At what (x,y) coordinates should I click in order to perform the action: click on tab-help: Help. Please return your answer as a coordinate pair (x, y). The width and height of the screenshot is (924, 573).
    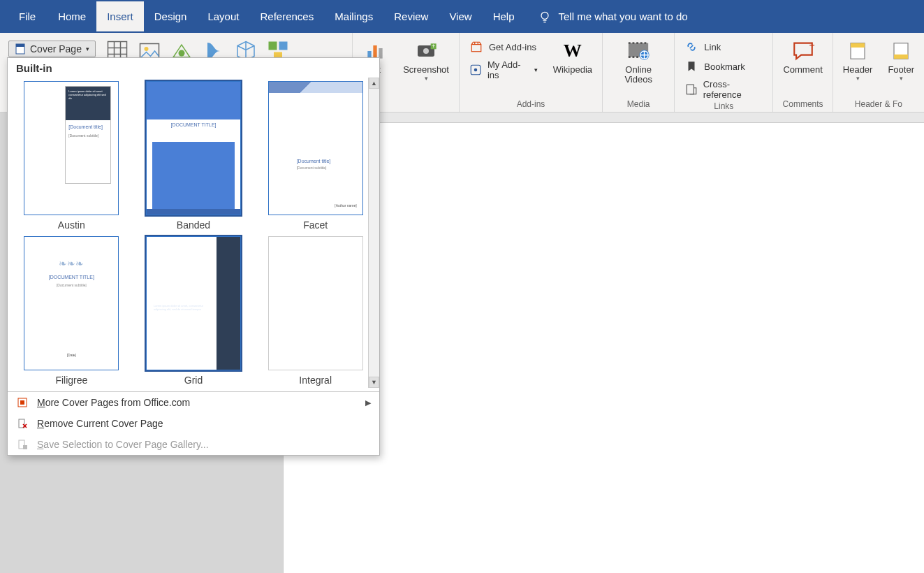
    Looking at the image, I should click on (504, 17).